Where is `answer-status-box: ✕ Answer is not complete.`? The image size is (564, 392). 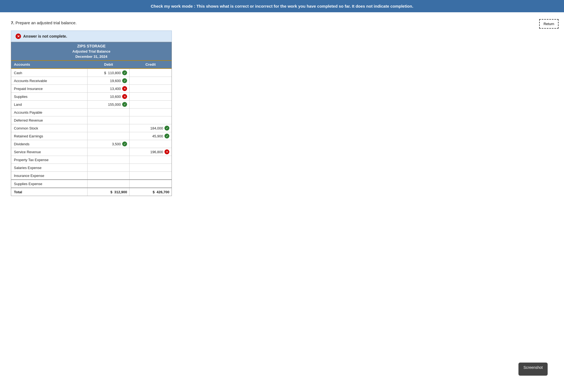 answer-status-box: ✕ Answer is not complete. is located at coordinates (91, 36).